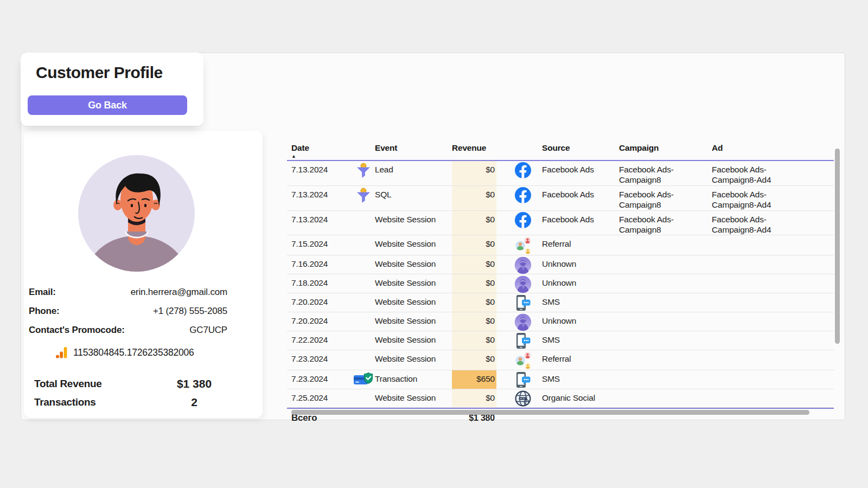 The image size is (868, 488). I want to click on globe-icon, so click(523, 398).